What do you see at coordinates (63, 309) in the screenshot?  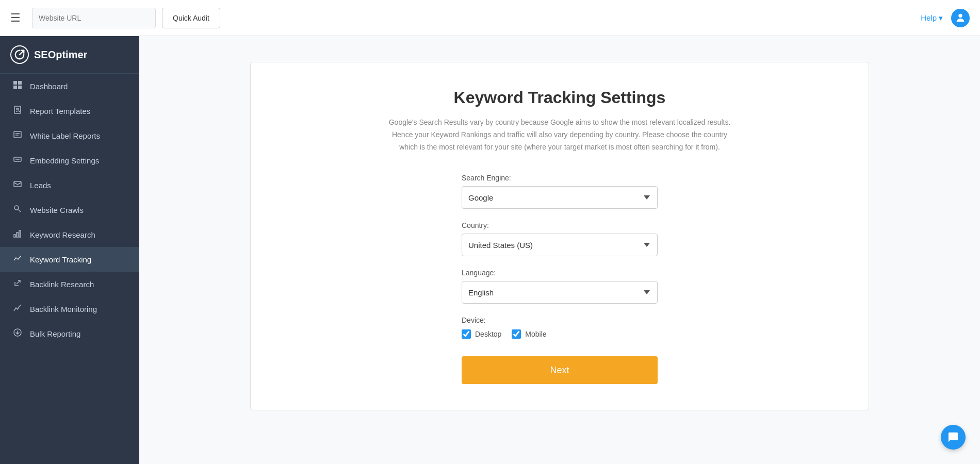 I see `sidebar-item-backlink-monitoring-label: Backlink Monitoring` at bounding box center [63, 309].